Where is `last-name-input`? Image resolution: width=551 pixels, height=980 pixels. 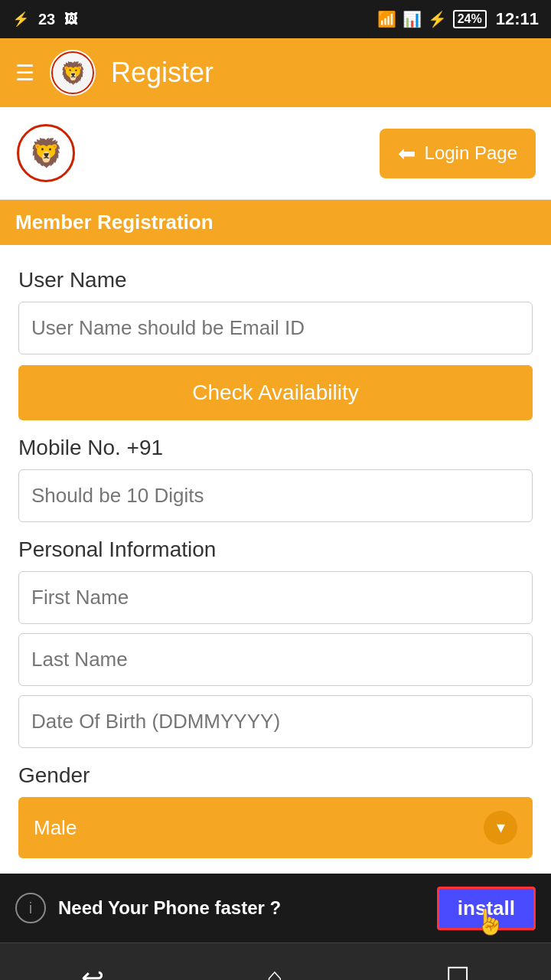
last-name-input is located at coordinates (276, 660).